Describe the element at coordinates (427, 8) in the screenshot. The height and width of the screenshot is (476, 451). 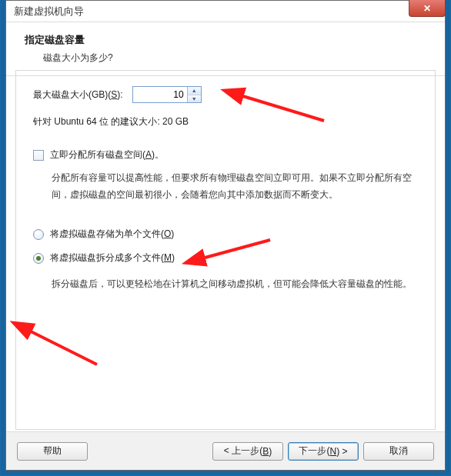
I see `close-button: ✕` at that location.